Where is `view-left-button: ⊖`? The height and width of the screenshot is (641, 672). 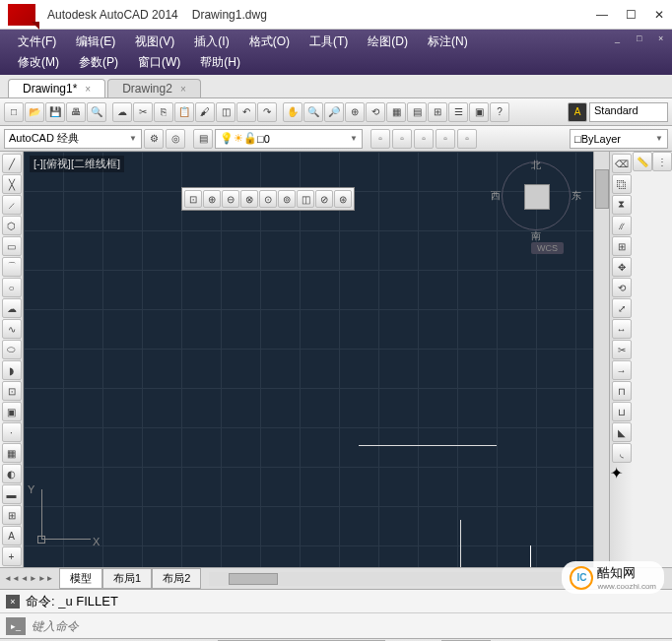
view-left-button: ⊖ is located at coordinates (231, 199).